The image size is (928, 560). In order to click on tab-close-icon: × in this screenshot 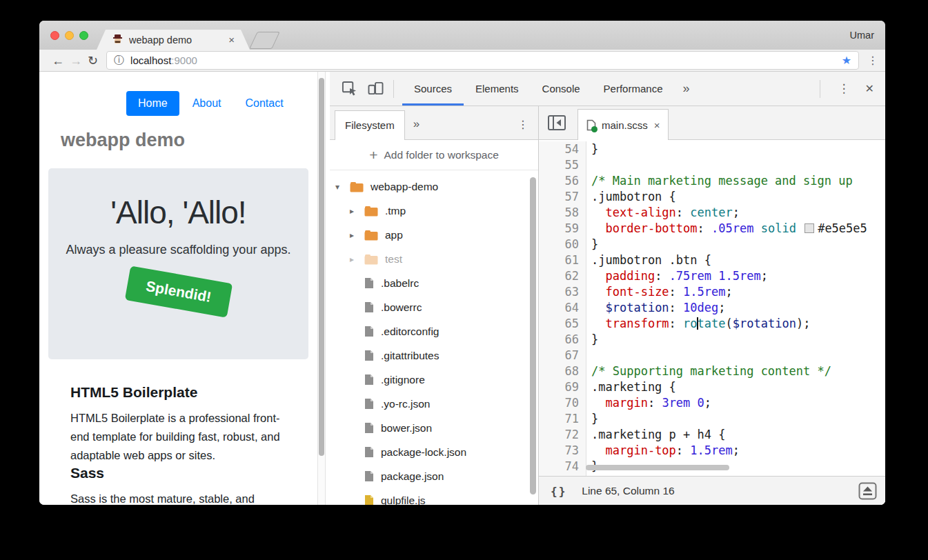, I will do `click(232, 40)`.